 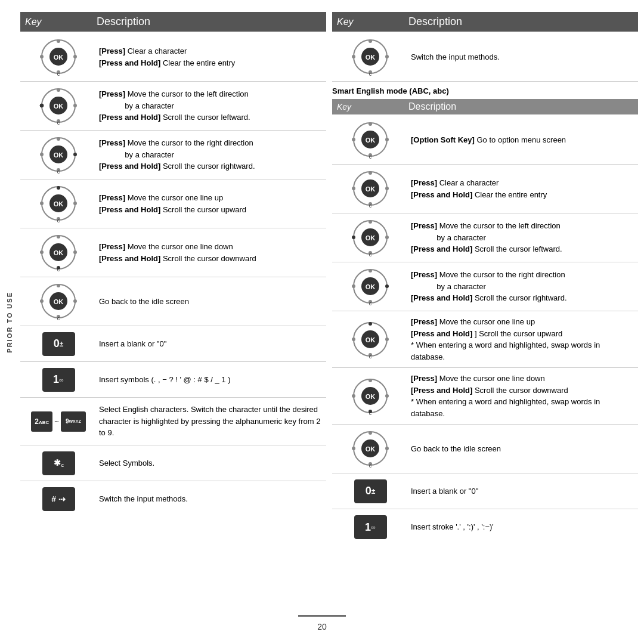 What do you see at coordinates (521, 449) in the screenshot?
I see `desc-cell-go-back: Go back to the idle screen` at bounding box center [521, 449].